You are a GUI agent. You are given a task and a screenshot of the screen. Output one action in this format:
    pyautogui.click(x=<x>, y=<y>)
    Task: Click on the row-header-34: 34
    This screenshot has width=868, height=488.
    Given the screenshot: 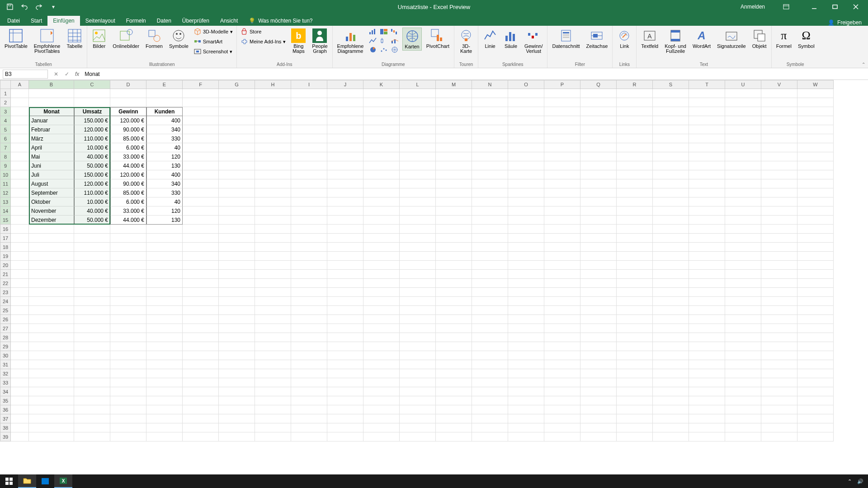 What is the action you would take?
    pyautogui.click(x=5, y=392)
    